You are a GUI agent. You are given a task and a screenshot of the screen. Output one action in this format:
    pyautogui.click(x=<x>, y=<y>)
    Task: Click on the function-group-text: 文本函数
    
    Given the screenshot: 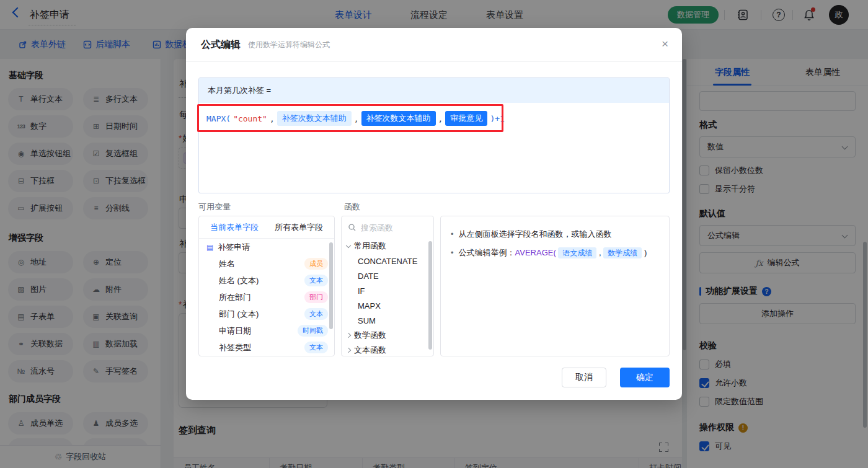 What is the action you would take?
    pyautogui.click(x=388, y=350)
    